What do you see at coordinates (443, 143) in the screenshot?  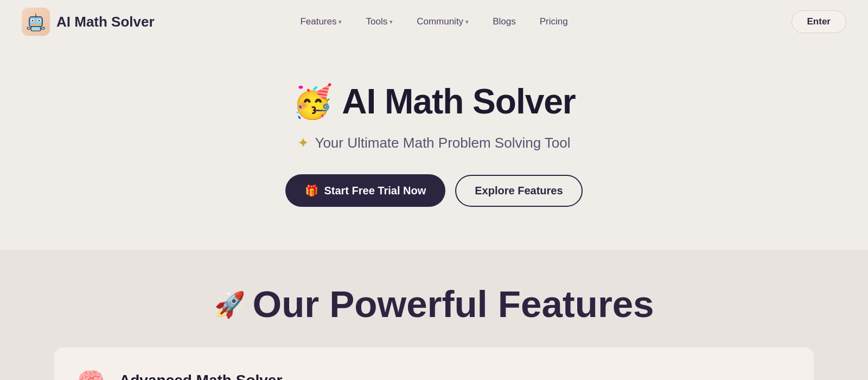 I see `hero-subtitle-text: Your Ultimate Math Problem Solving Tool` at bounding box center [443, 143].